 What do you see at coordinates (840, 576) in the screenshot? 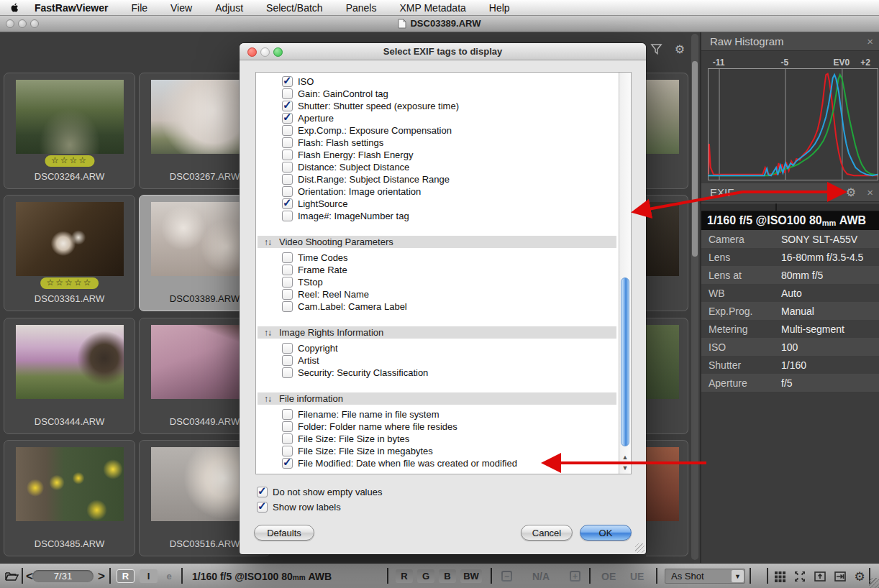
I see `move-to-folder-icon` at bounding box center [840, 576].